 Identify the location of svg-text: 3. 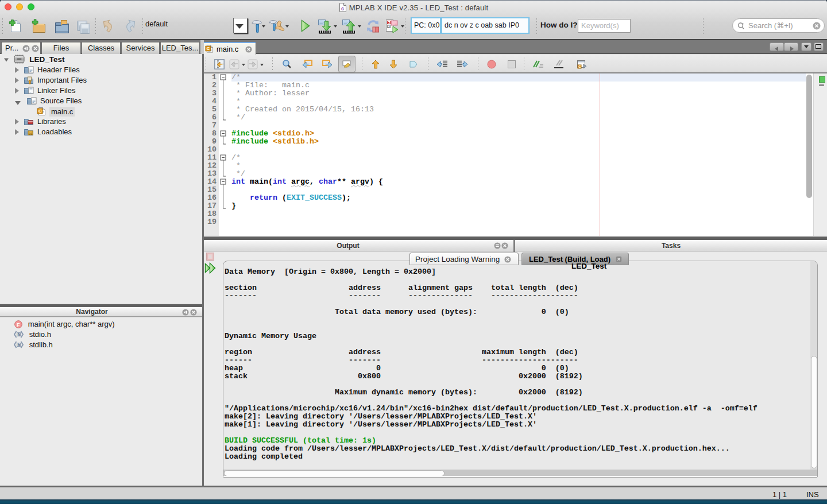
(389, 26).